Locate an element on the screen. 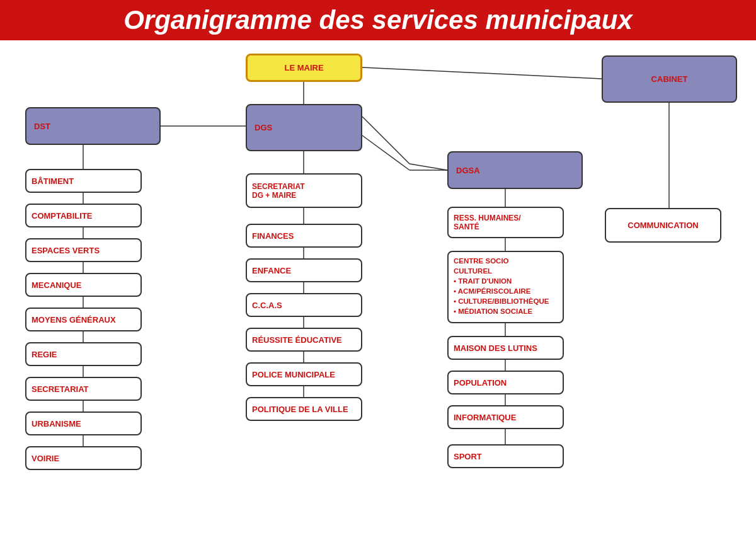  dgs-box: DGS is located at coordinates (304, 127).